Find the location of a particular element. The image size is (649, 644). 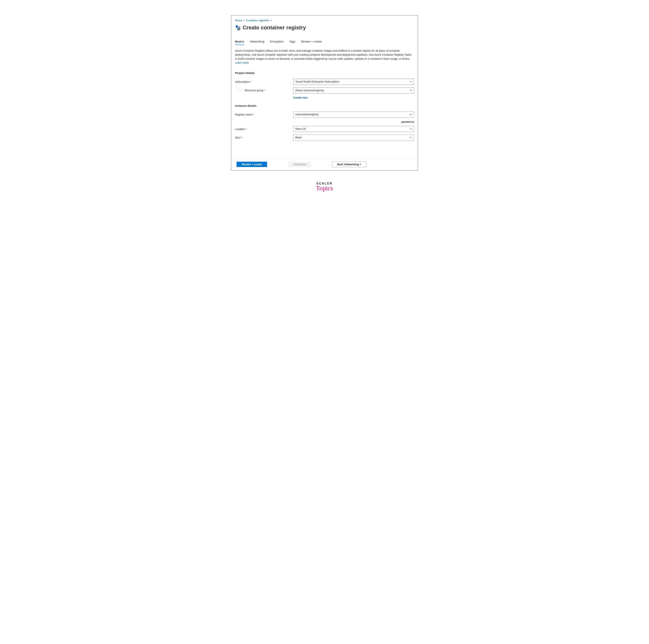

resource-group-select: (New) myresourcegroup is located at coordinates (353, 91).